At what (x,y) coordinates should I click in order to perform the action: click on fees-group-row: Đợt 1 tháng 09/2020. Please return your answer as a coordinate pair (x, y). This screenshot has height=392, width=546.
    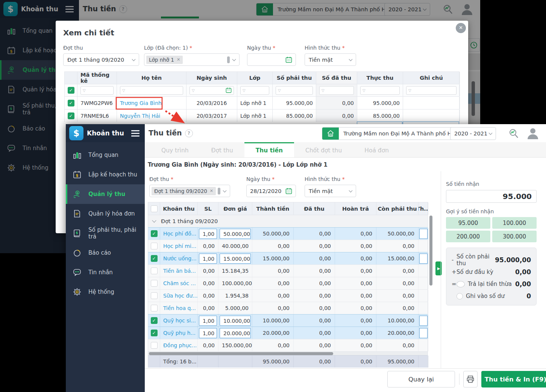
    Looking at the image, I should click on (288, 221).